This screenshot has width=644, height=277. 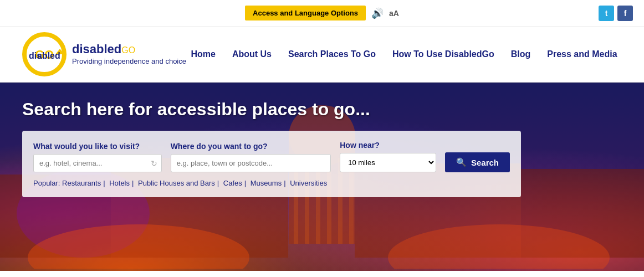 I want to click on logo-tagline: Providing independence and choice, so click(x=129, y=61).